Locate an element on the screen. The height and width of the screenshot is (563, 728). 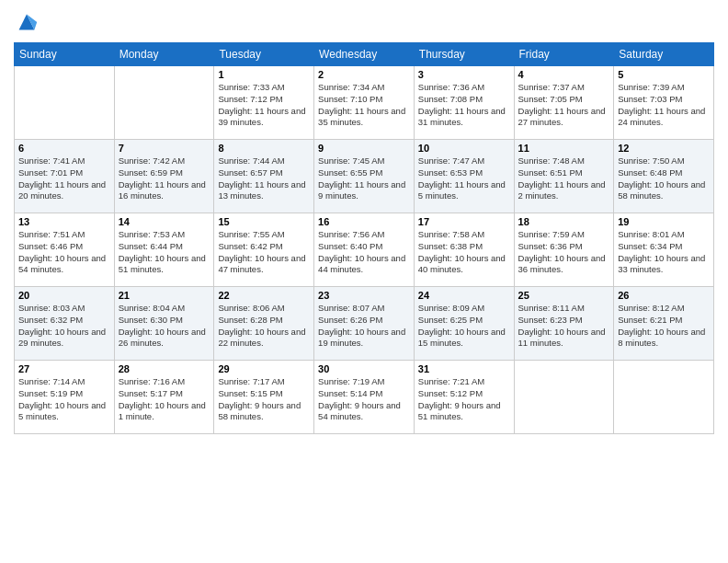
calendar-cell: 19Sunrise: 8:01 AMSunset: 6:34 PMDayligh… is located at coordinates (664, 250).